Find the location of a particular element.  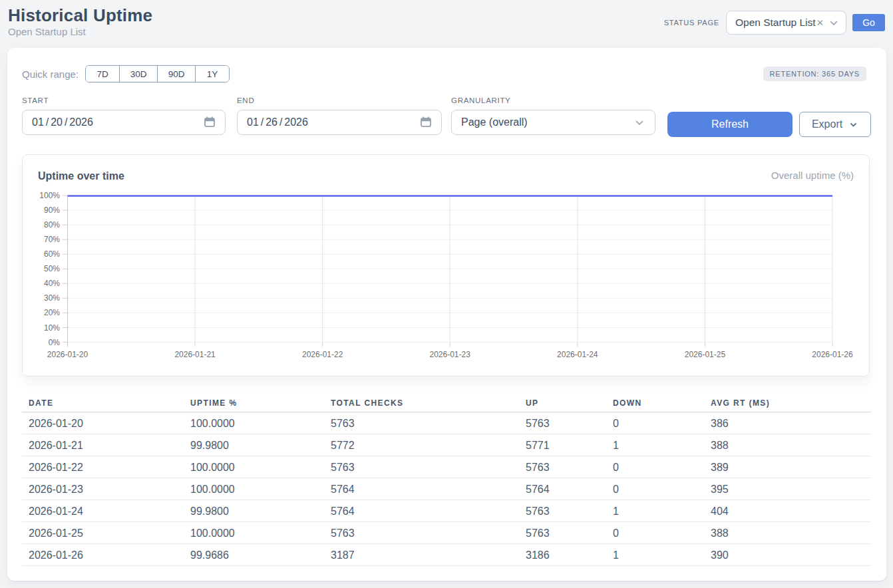

svg-text: 40% is located at coordinates (52, 283).